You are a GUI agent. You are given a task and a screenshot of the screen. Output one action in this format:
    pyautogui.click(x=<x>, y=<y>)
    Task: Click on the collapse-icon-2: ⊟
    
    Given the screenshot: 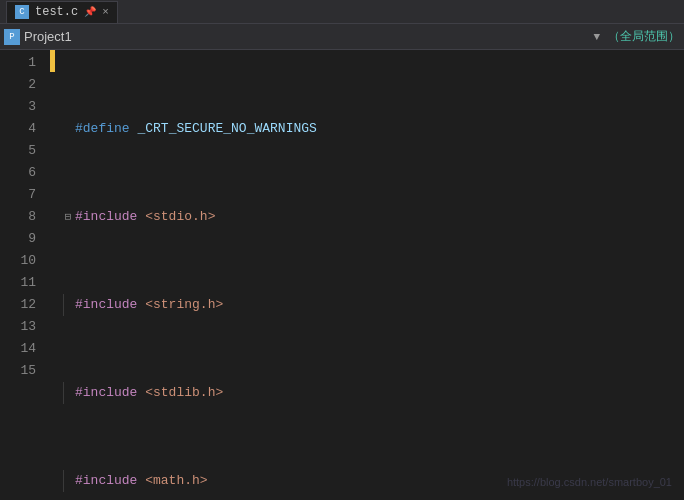 What is the action you would take?
    pyautogui.click(x=68, y=217)
    